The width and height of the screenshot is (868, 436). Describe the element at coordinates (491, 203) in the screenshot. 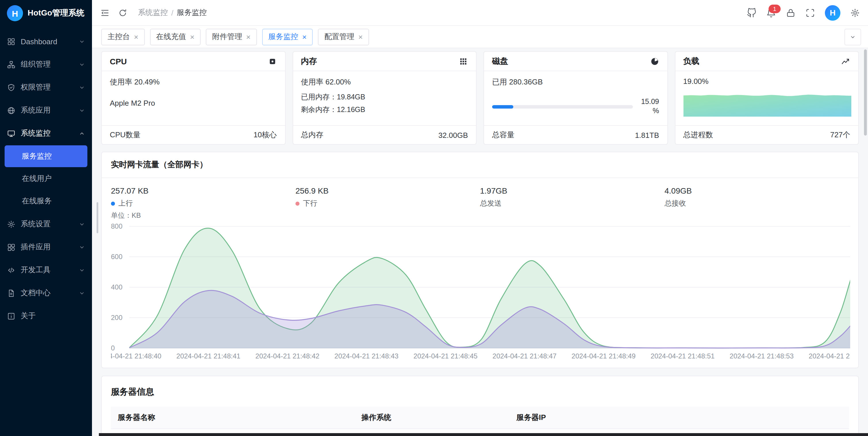

I see `stat-label: 总发送` at that location.